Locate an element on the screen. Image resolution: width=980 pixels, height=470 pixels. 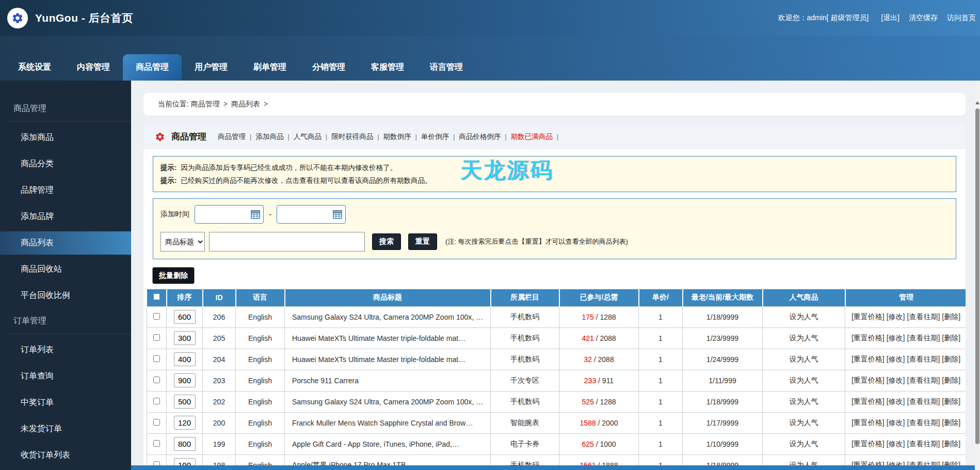
search-button: 搜索 is located at coordinates (387, 242).